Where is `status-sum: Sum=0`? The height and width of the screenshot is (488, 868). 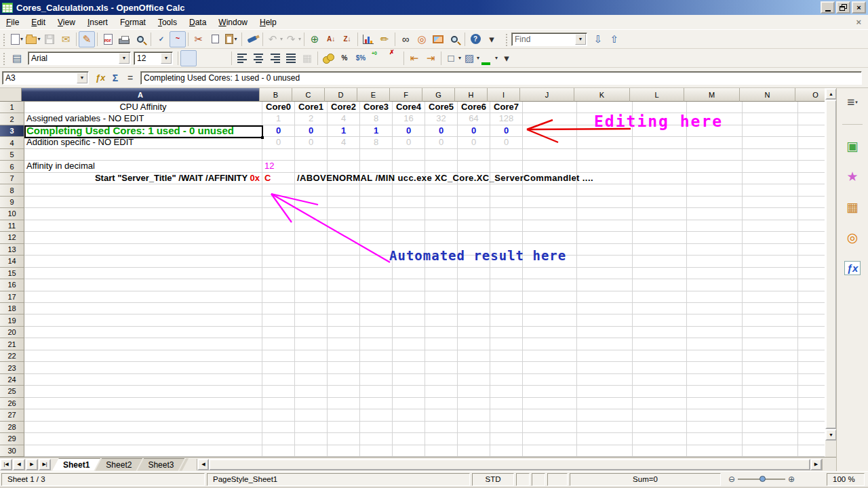
status-sum: Sum=0 is located at coordinates (646, 480).